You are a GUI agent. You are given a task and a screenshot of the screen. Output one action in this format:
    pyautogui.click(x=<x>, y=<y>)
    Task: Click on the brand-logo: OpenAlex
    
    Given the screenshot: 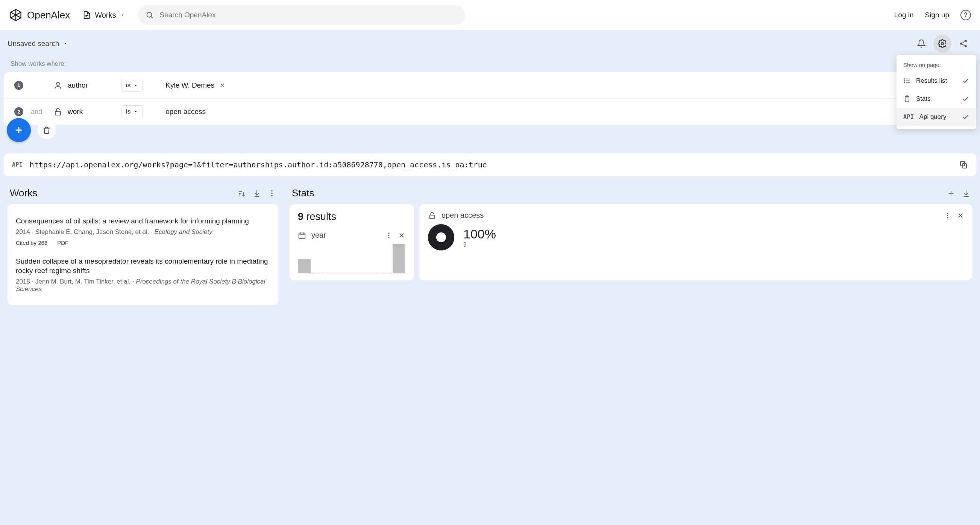 What is the action you would take?
    pyautogui.click(x=40, y=15)
    